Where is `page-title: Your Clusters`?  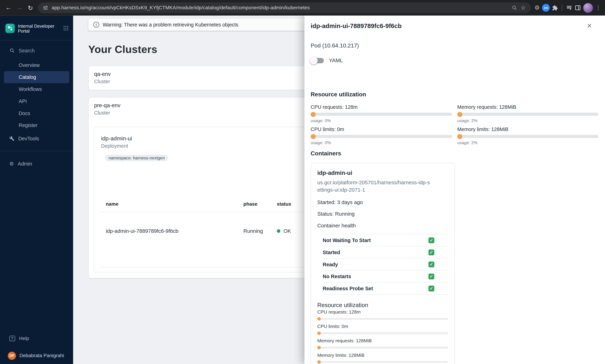 page-title: Your Clusters is located at coordinates (123, 50).